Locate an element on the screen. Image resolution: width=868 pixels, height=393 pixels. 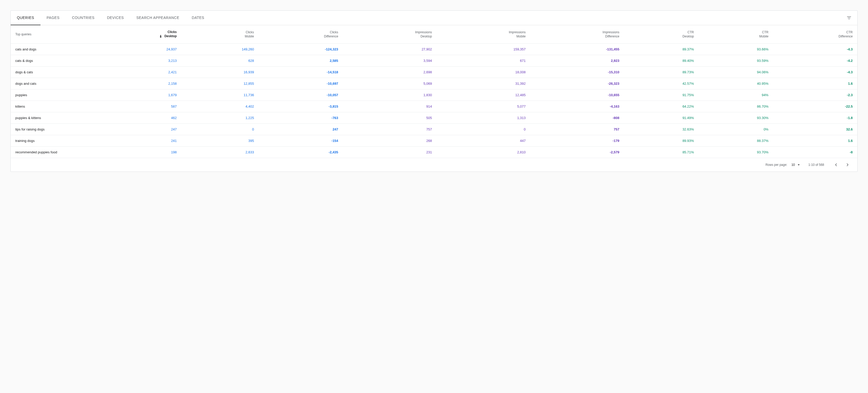
metric-cell: -808 is located at coordinates (577, 118).